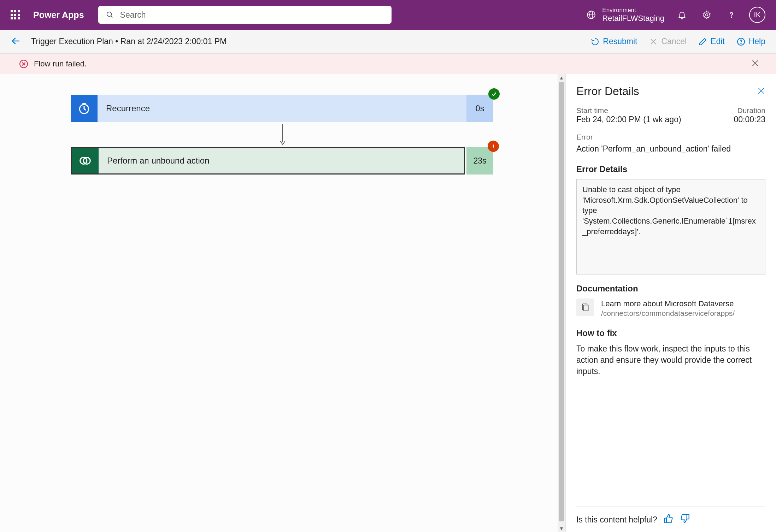 The image size is (776, 532). What do you see at coordinates (625, 15) in the screenshot?
I see `environment-picker: Environment RetailFLWStaging` at bounding box center [625, 15].